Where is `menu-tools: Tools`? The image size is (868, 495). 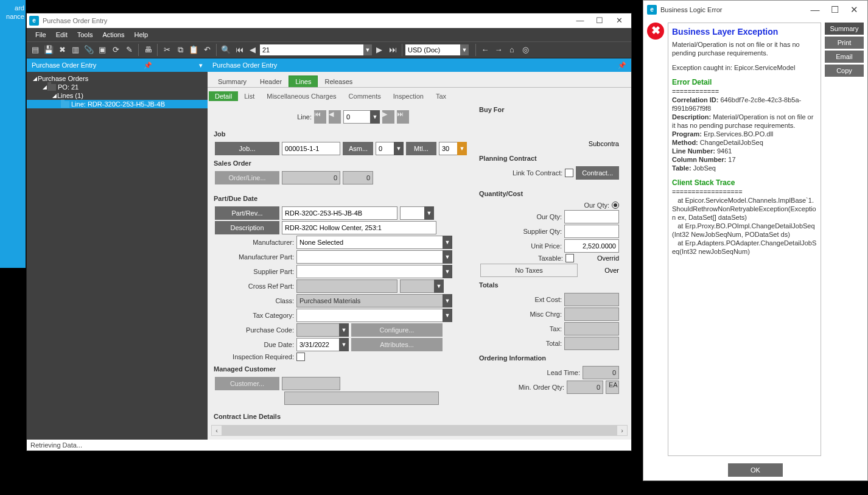 menu-tools: Tools is located at coordinates (85, 35).